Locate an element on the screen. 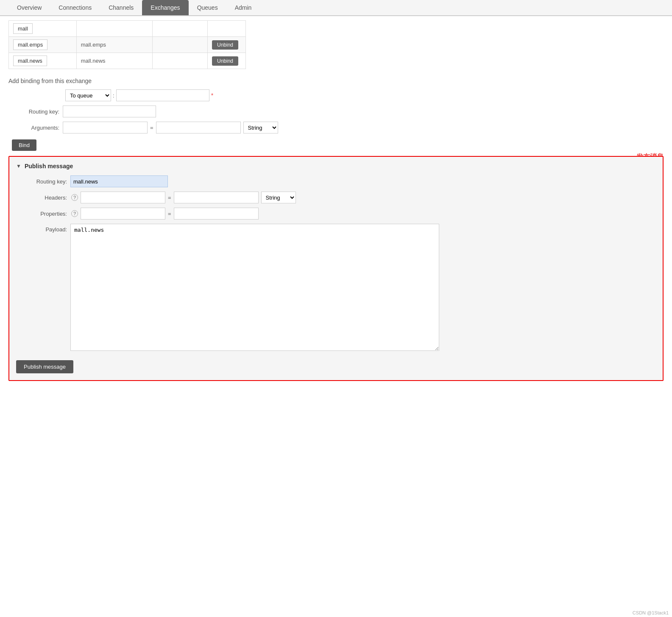 The width and height of the screenshot is (672, 617). properties-value-input is located at coordinates (216, 214).